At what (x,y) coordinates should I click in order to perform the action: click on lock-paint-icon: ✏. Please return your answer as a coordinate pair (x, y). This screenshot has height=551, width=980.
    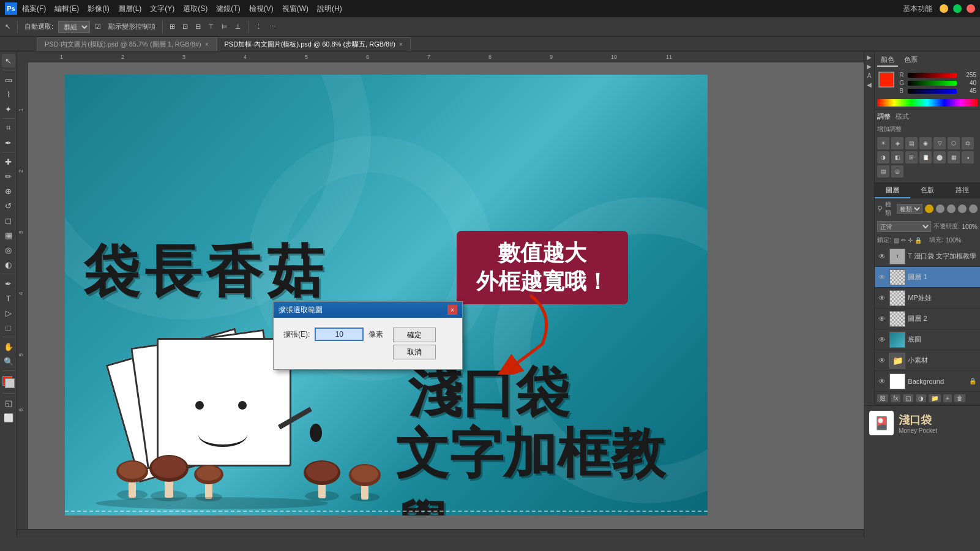
    Looking at the image, I should click on (903, 240).